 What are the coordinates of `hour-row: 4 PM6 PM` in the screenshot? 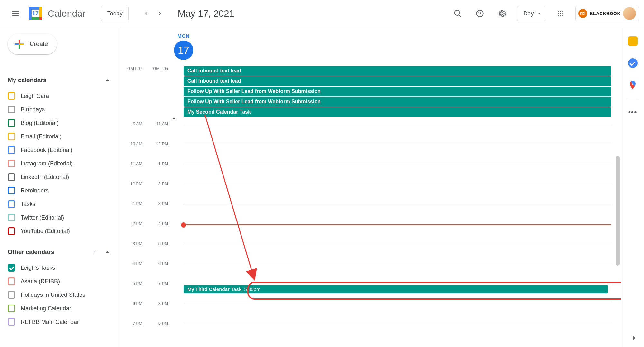 It's located at (365, 274).